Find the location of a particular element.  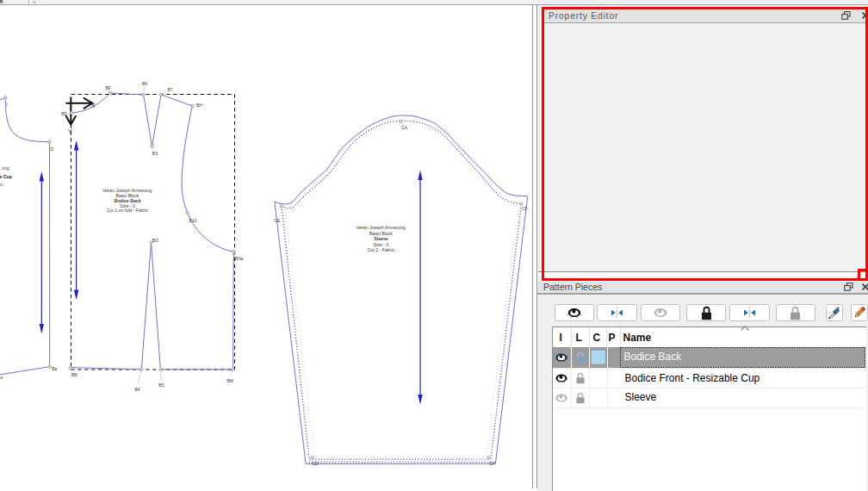

svg-text: ong is located at coordinates (5, 168).